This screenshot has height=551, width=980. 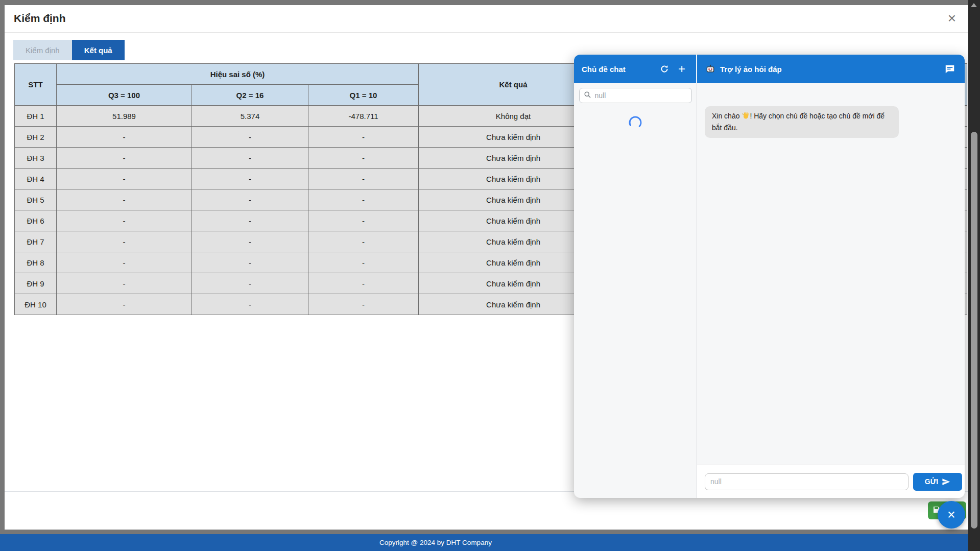 What do you see at coordinates (40, 18) in the screenshot?
I see `modal-title: Kiểm định` at bounding box center [40, 18].